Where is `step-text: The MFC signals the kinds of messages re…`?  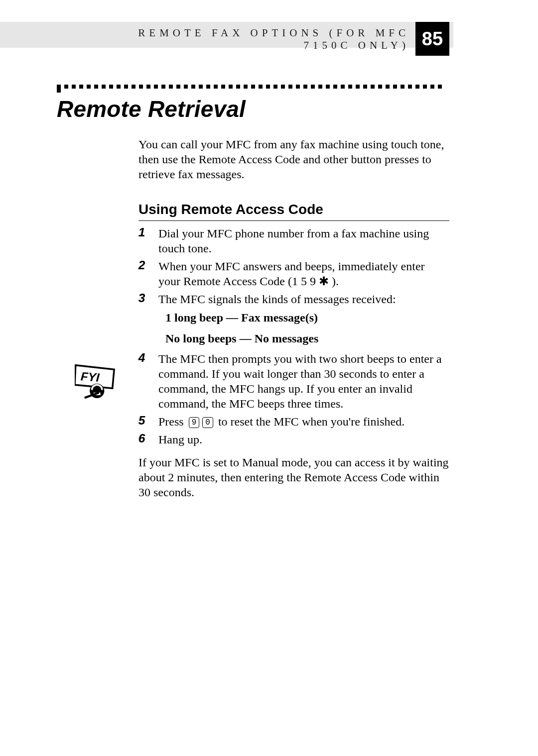
step-text: The MFC signals the kinds of messages re… is located at coordinates (304, 299).